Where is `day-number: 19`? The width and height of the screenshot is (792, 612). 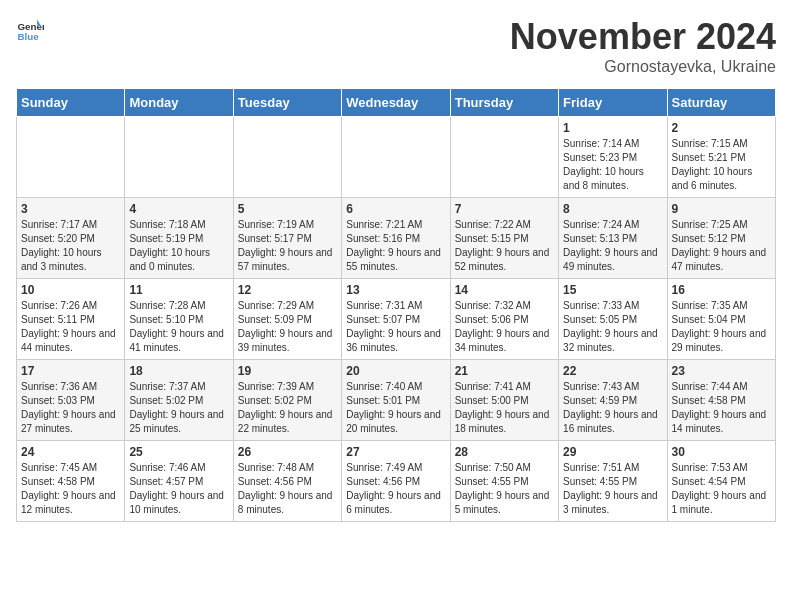 day-number: 19 is located at coordinates (288, 371).